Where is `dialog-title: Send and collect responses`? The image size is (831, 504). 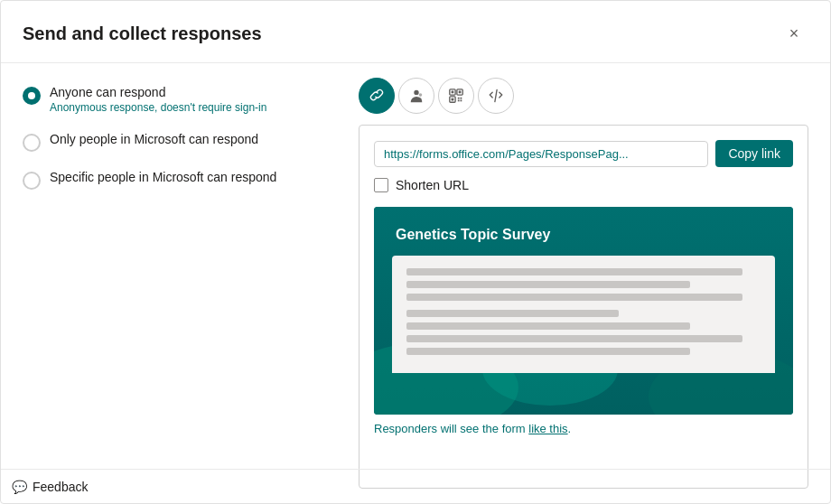 dialog-title: Send and collect responses is located at coordinates (143, 34).